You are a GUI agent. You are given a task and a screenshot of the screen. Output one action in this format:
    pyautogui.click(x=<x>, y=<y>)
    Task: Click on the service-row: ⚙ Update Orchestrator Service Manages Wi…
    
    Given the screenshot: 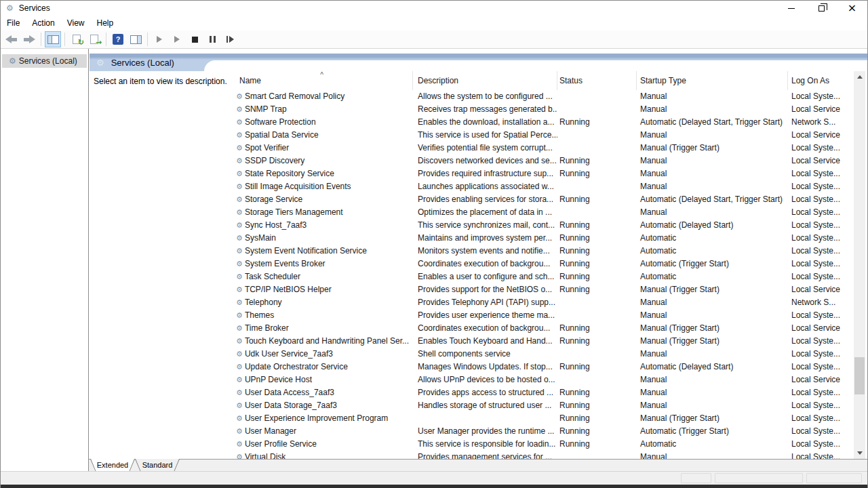 What is the action you would take?
    pyautogui.click(x=542, y=367)
    